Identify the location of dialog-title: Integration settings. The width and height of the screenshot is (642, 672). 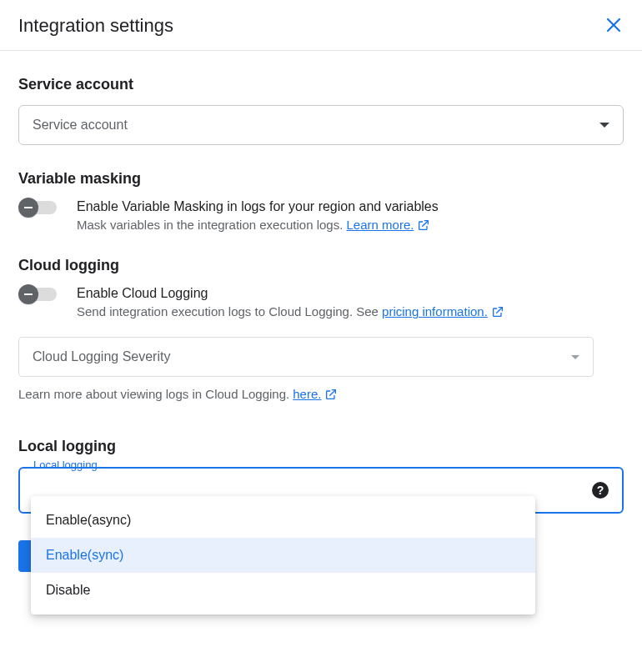
(96, 26).